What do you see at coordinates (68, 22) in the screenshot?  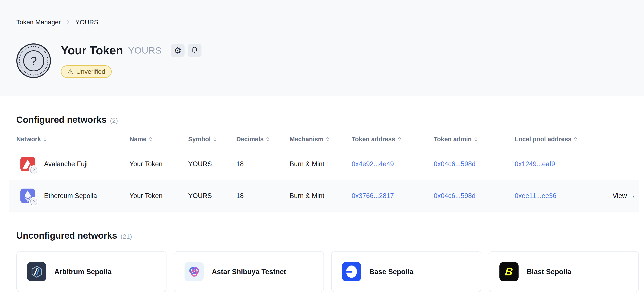 I see `chevron-right-icon` at bounding box center [68, 22].